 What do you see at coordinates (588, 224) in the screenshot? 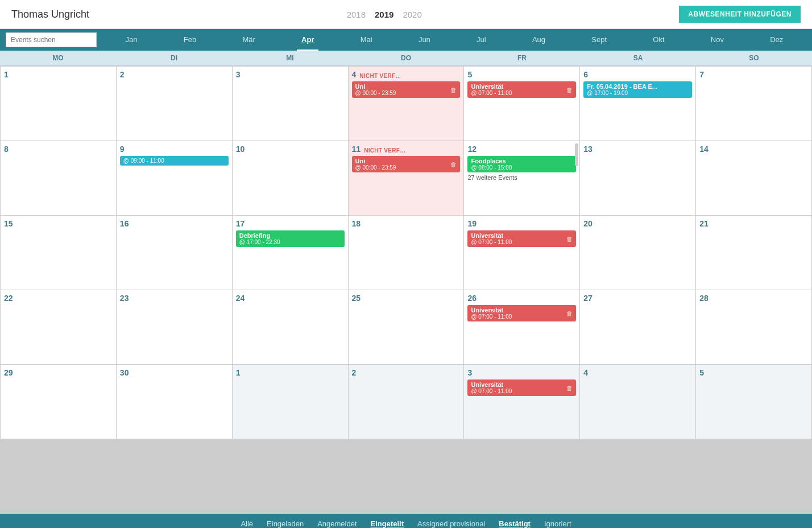
I see `day-number: 20` at bounding box center [588, 224].